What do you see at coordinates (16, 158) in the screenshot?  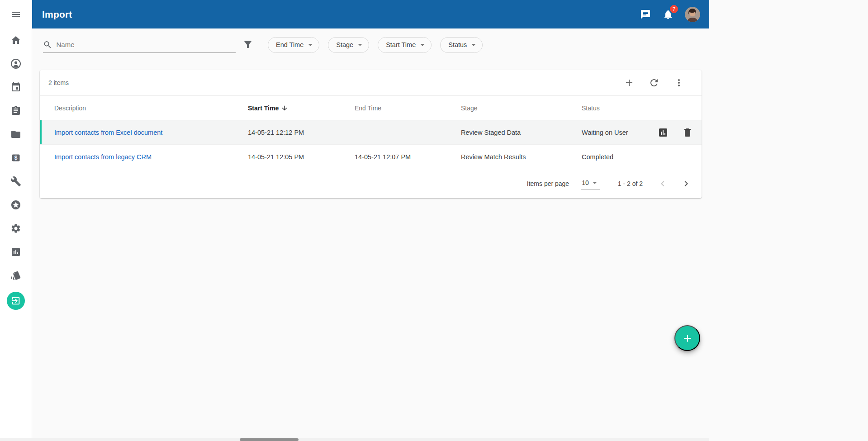 I see `payments-icon: $` at bounding box center [16, 158].